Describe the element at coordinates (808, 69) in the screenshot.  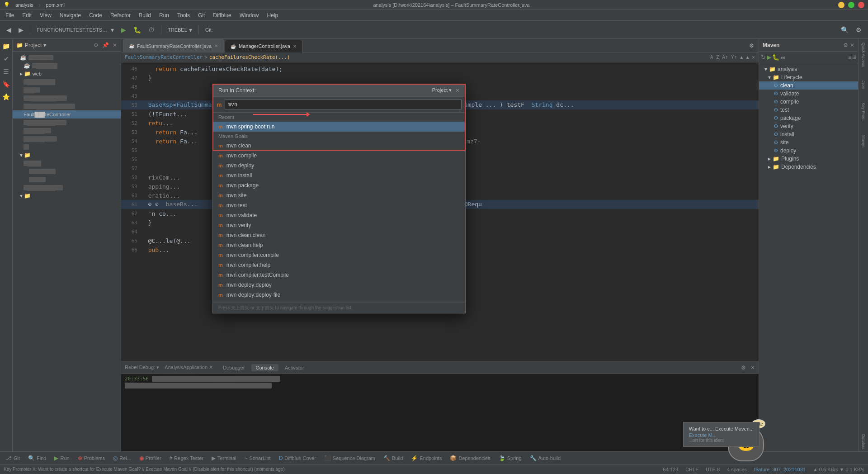
I see `maven-analysis-root: ▾ 📁 analysis` at that location.